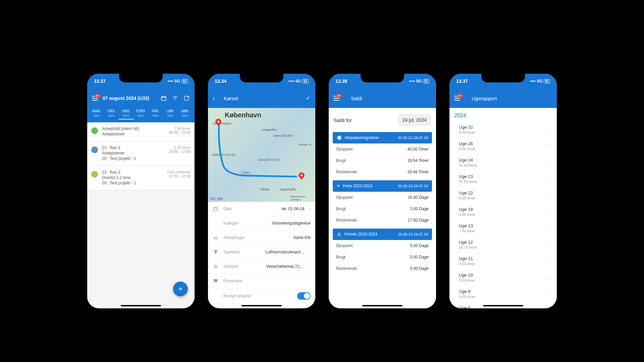 Image resolution: width=644 pixels, height=362 pixels. What do you see at coordinates (503, 278) in the screenshot?
I see `week-row: Uge 10 8.50 timer ›` at bounding box center [503, 278].